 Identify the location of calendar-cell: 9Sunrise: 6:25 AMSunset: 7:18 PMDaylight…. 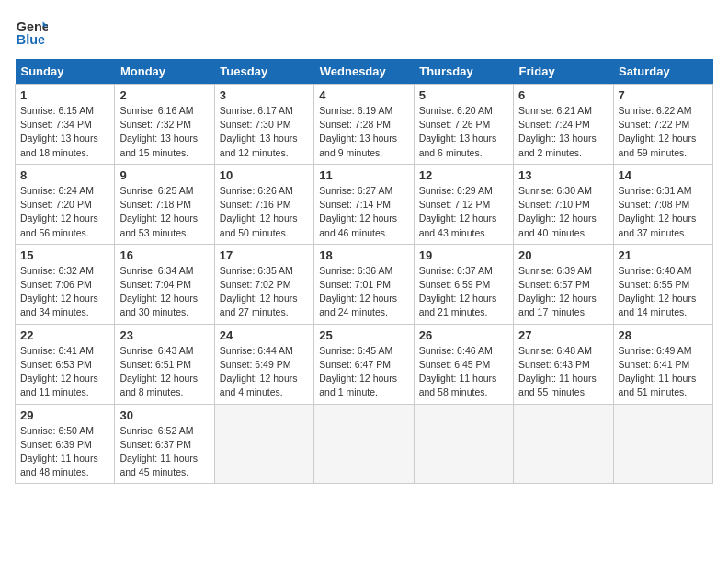
(165, 204).